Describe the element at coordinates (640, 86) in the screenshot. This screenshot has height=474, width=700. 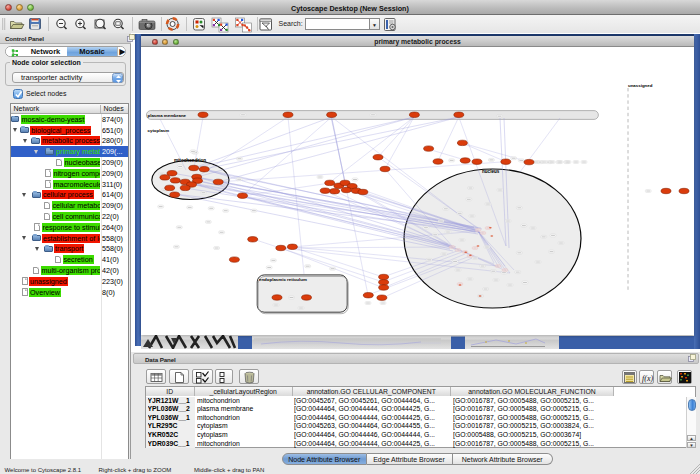
I see `svg-text: unassigned` at that location.